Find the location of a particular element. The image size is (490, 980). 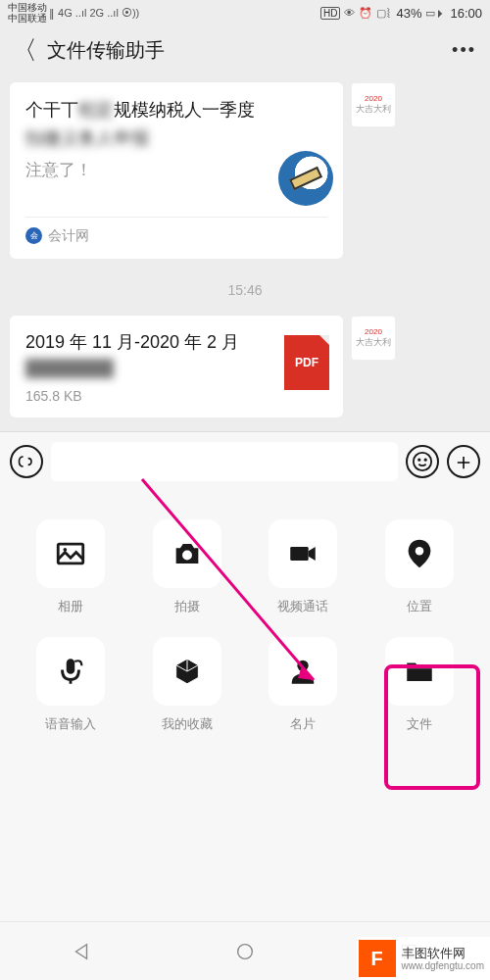

file-size: 165.8 KB is located at coordinates (176, 396).